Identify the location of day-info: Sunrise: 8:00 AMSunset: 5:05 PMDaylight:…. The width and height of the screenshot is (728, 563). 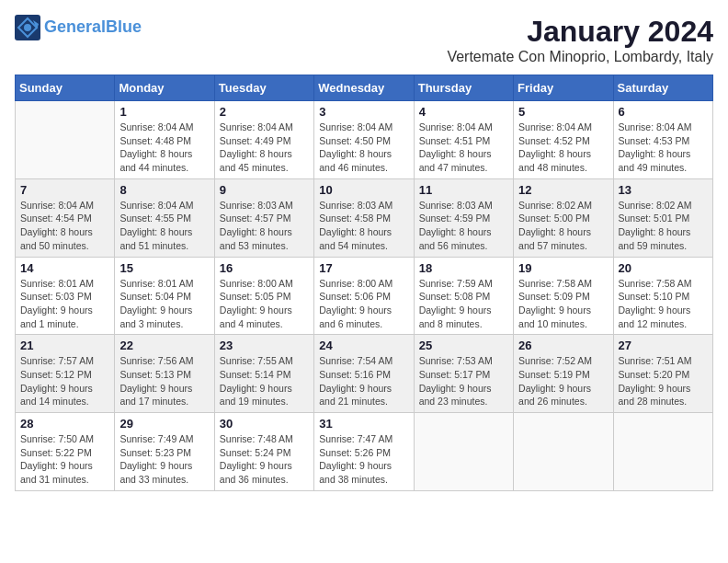
(265, 304).